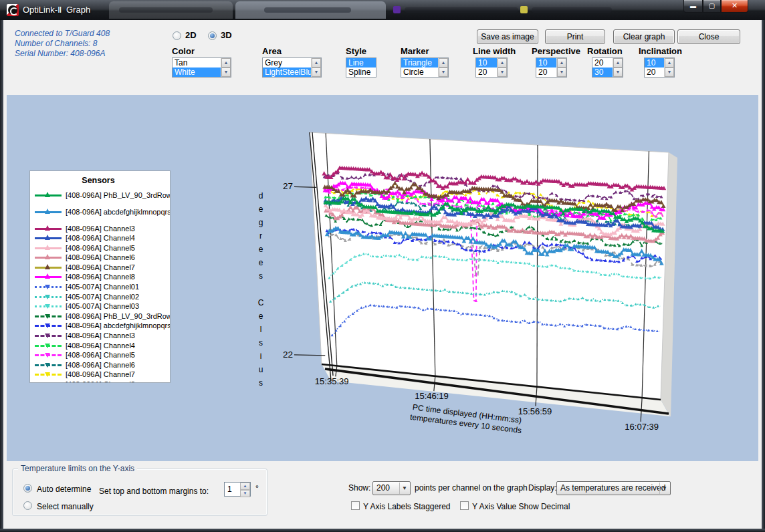 The image size is (765, 532). I want to click on radio-2d, so click(177, 36).